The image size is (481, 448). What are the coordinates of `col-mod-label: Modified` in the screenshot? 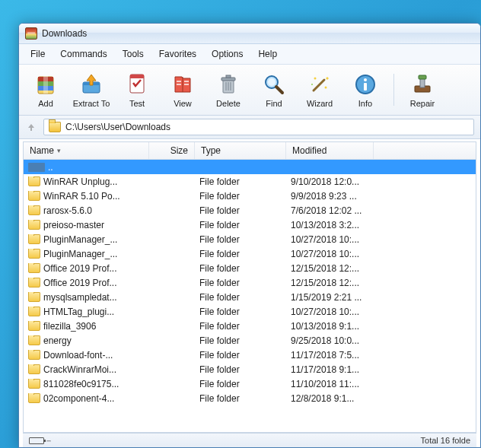 It's located at (309, 151).